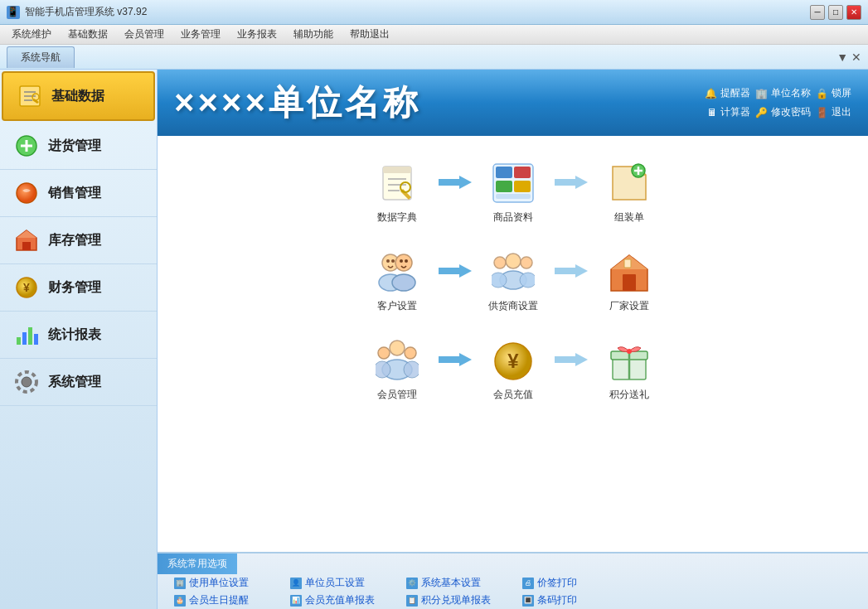 The image size is (868, 609). Describe the element at coordinates (761, 113) in the screenshot. I see `change-pwd-icon: 🔑` at that location.